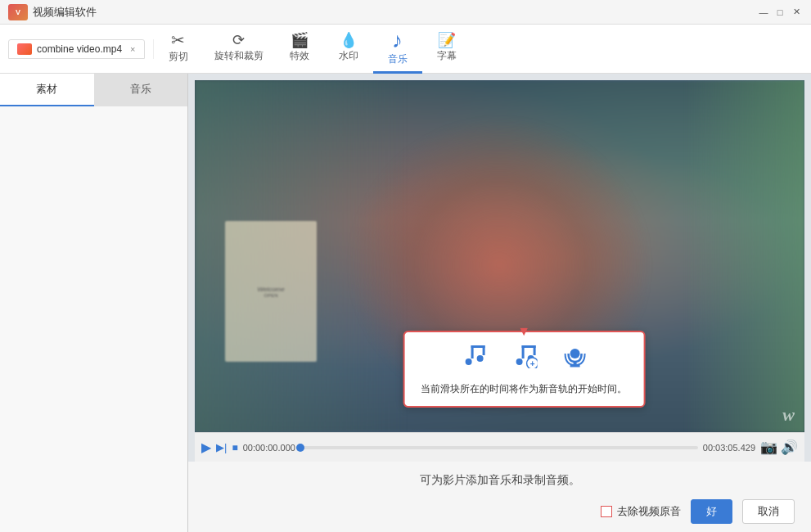  What do you see at coordinates (789, 447) in the screenshot?
I see `volume-icon: 🔊` at bounding box center [789, 447].